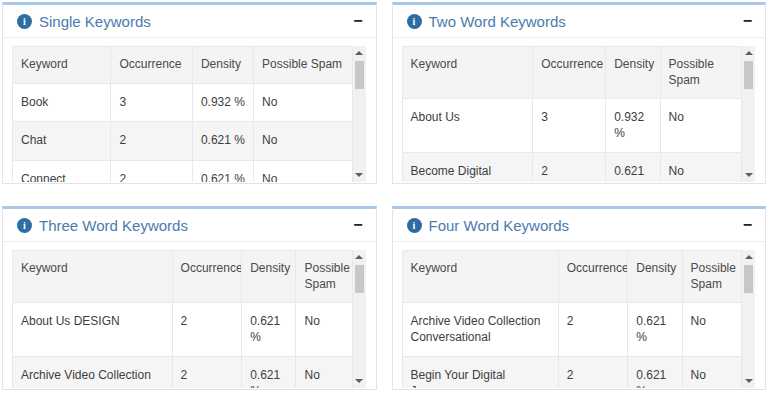 The width and height of the screenshot is (768, 404). Describe the element at coordinates (498, 22) in the screenshot. I see `panel-title: Two Word Keywords` at that location.